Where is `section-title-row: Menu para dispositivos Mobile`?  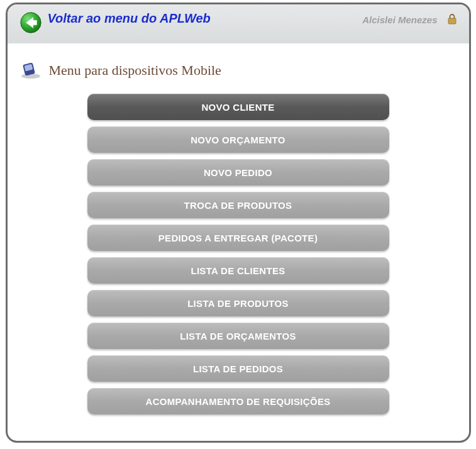
section-title-row: Menu para dispositivos Mobile is located at coordinates (238, 69).